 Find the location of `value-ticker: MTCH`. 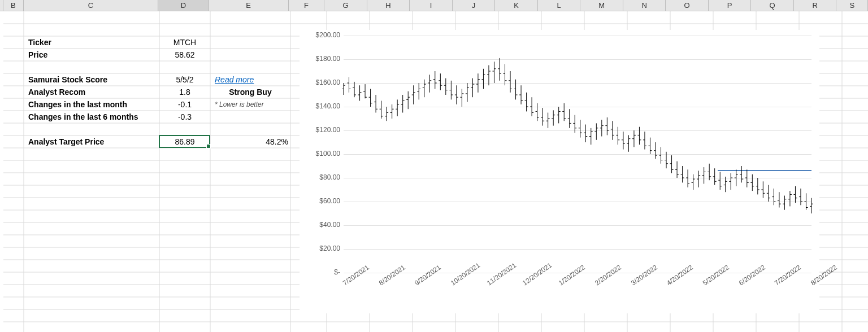

value-ticker: MTCH is located at coordinates (185, 42).